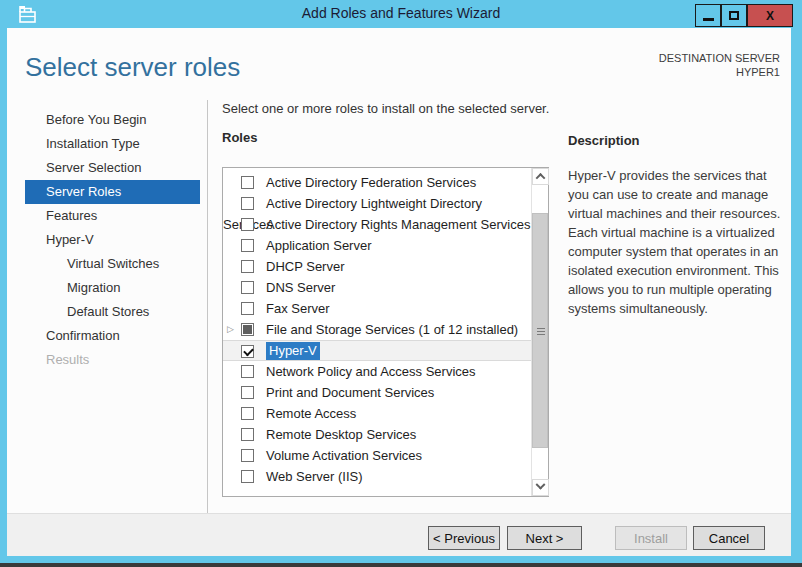  I want to click on sidebar-item-server-roles: Server Roles, so click(112, 192).